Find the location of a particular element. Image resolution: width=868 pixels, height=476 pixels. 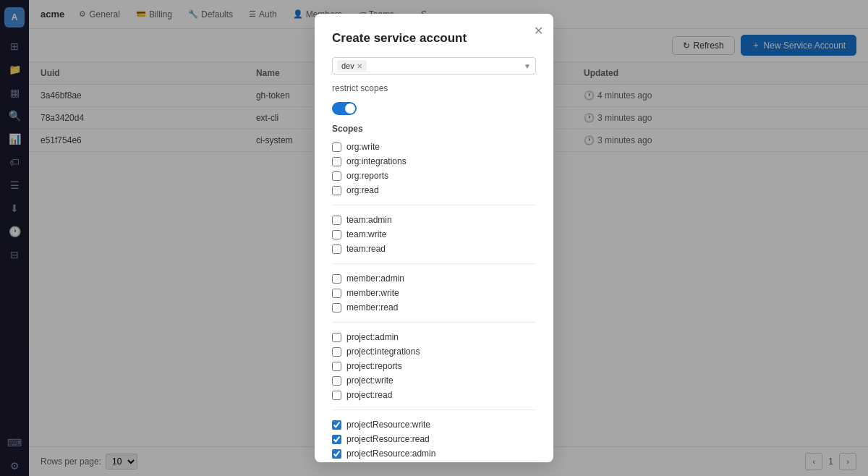

checkbox-pr_admin is located at coordinates (337, 454).